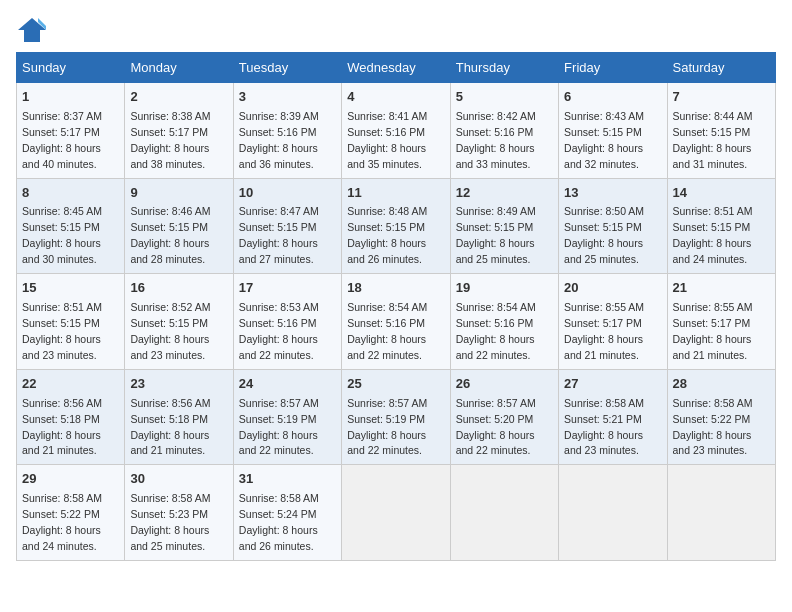 The image size is (792, 612). I want to click on day-daylight: Daylight: 8 hours and 36 minutes., so click(278, 156).